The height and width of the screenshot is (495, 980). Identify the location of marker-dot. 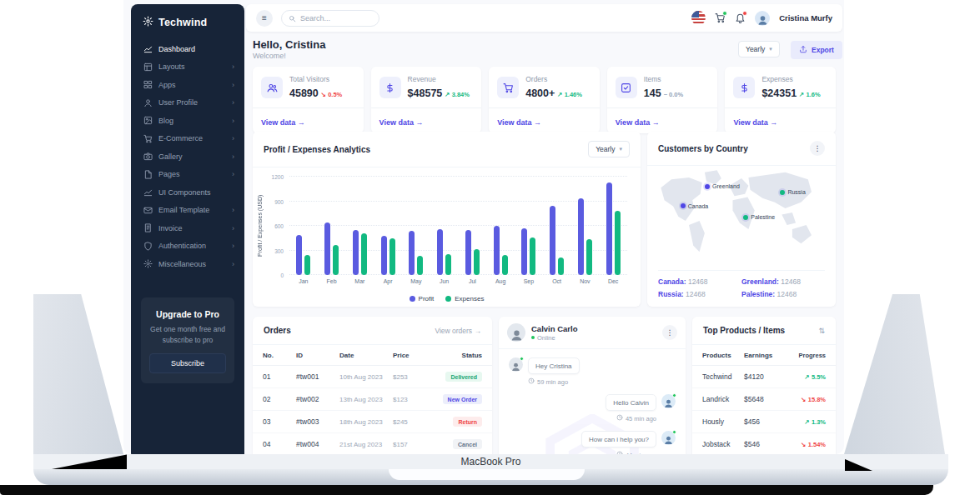
(746, 218).